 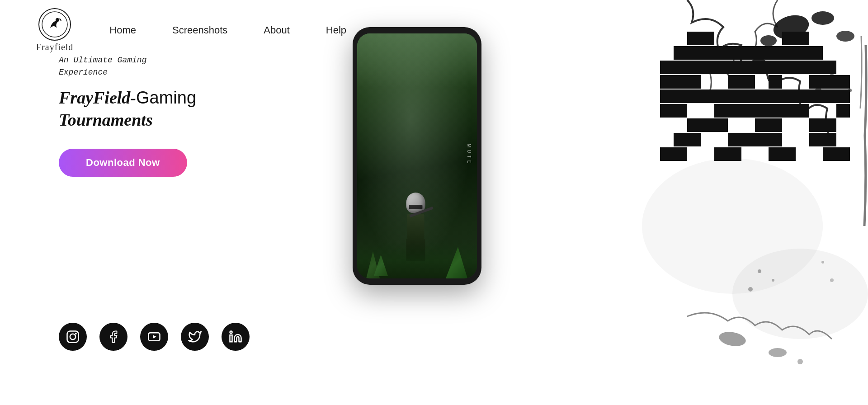 I want to click on instagram-button, so click(x=73, y=337).